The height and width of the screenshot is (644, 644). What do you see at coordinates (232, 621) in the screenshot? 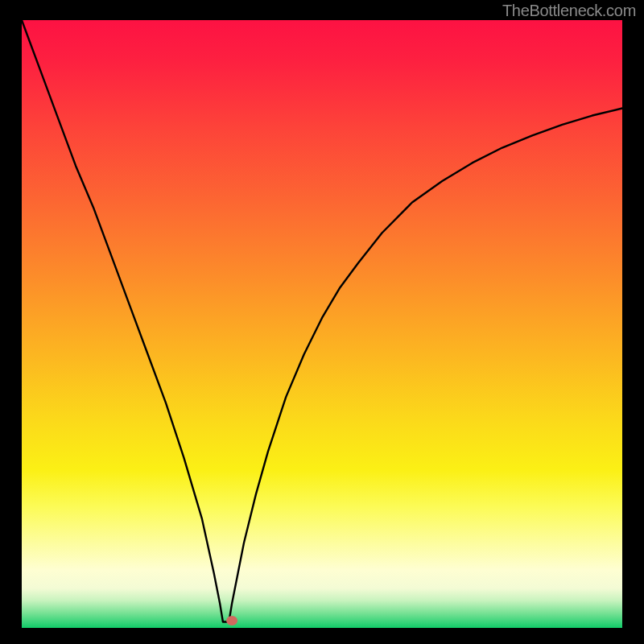
I see `optimal-point-marker` at bounding box center [232, 621].